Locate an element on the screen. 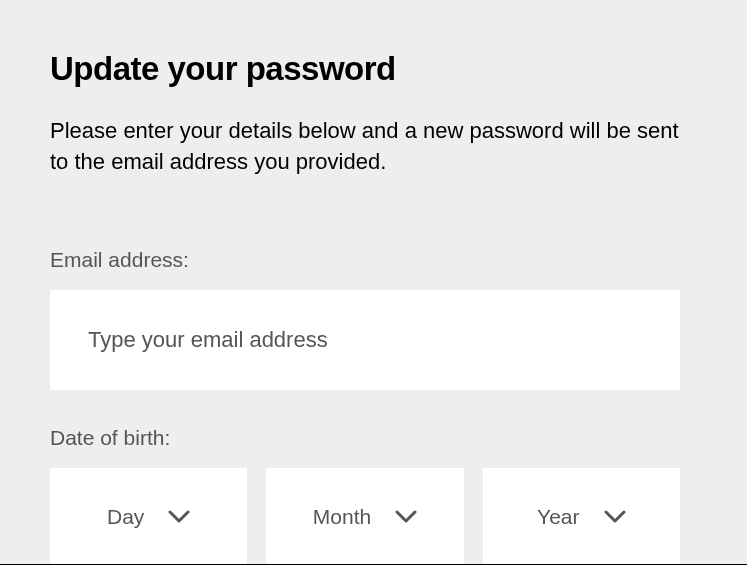 The width and height of the screenshot is (747, 565). page-title: Update your password is located at coordinates (374, 69).